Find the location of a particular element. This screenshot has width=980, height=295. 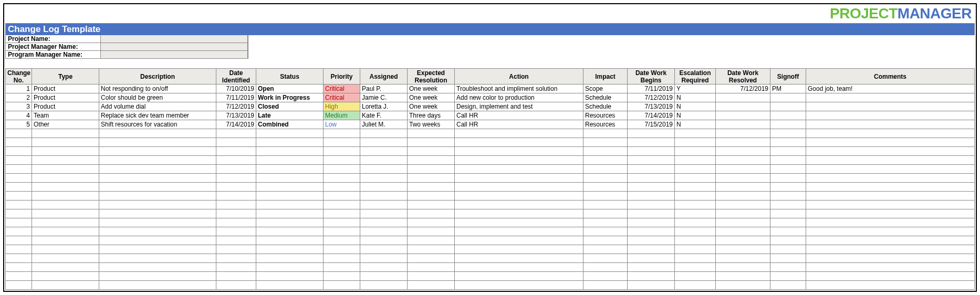

expected-cell: One week is located at coordinates (431, 98).